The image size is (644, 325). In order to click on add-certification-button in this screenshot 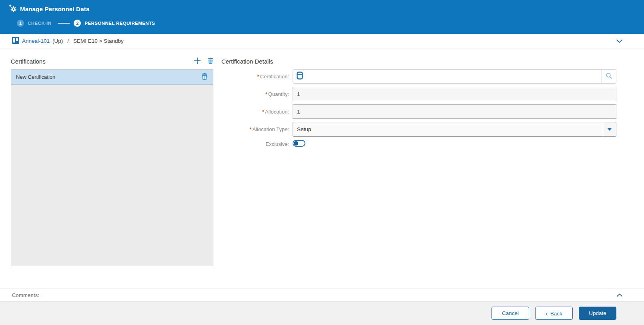, I will do `click(197, 62)`.